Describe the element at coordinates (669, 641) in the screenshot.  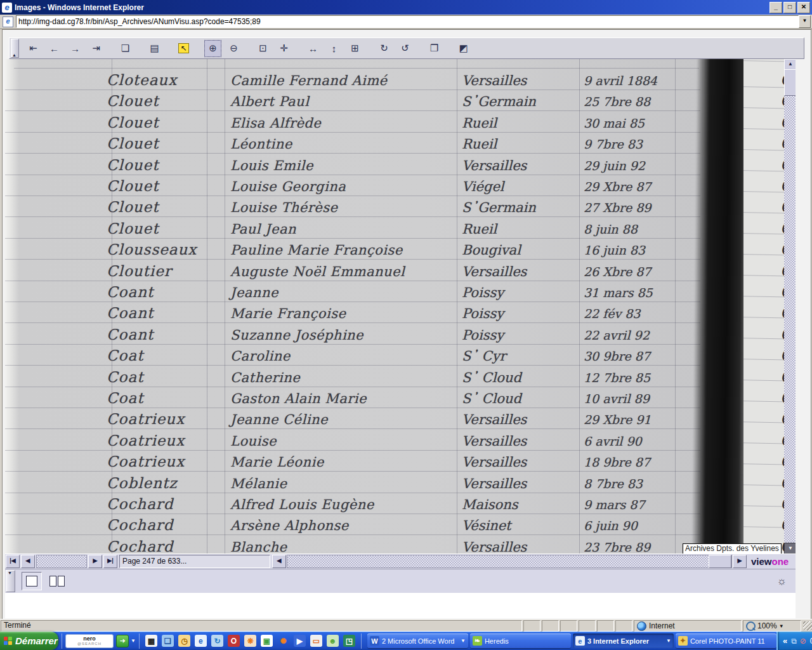
I see `task-internet-explorer-dropdown-icon: ▼` at that location.